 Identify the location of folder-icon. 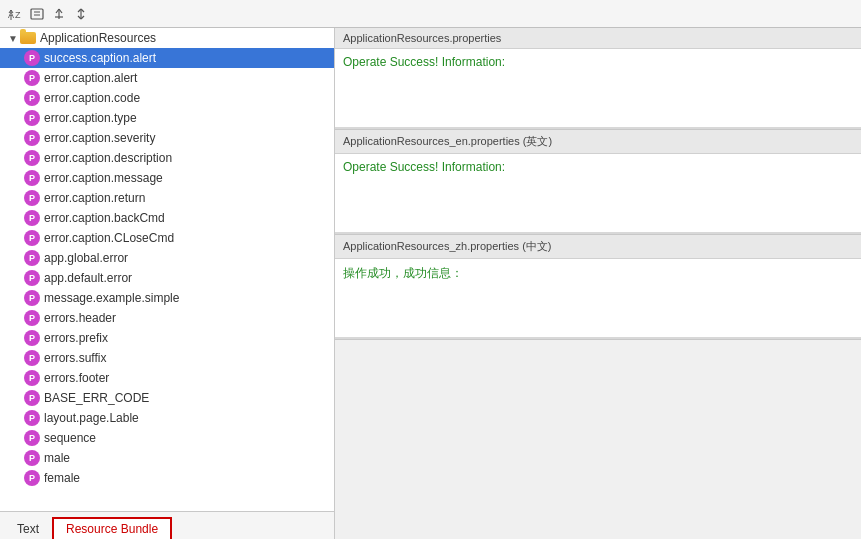
(28, 38).